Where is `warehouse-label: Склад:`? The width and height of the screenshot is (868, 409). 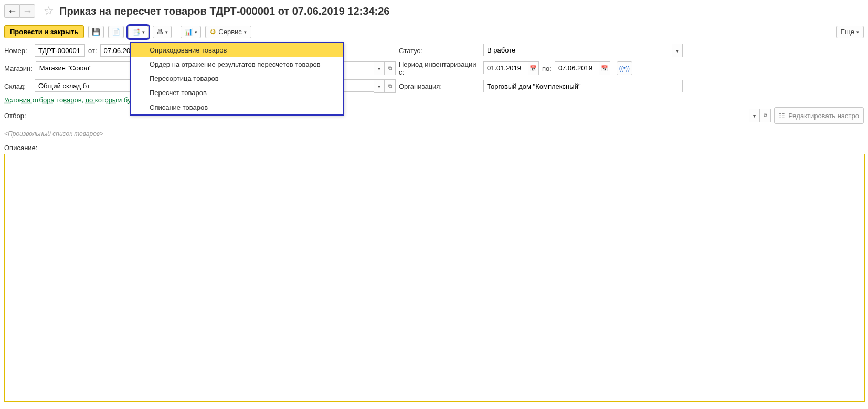 warehouse-label: Склад: is located at coordinates (18, 86).